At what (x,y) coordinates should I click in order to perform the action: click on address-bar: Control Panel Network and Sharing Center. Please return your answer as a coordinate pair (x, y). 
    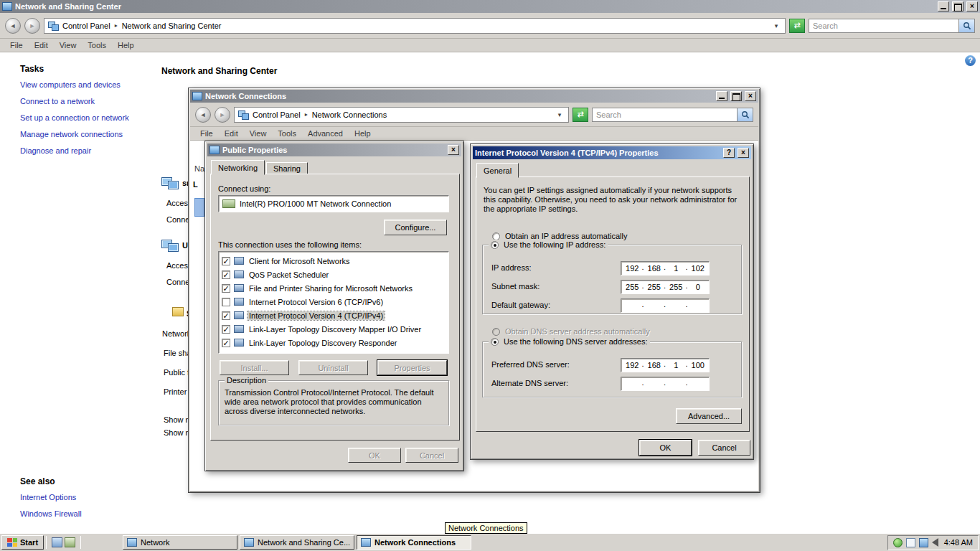
    Looking at the image, I should click on (415, 26).